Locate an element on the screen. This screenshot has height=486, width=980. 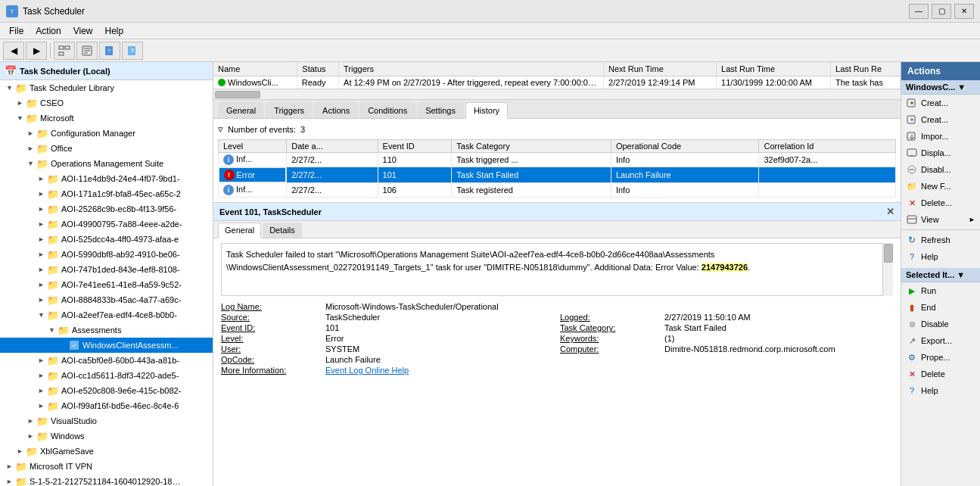
menu-action: Action is located at coordinates (48, 31).